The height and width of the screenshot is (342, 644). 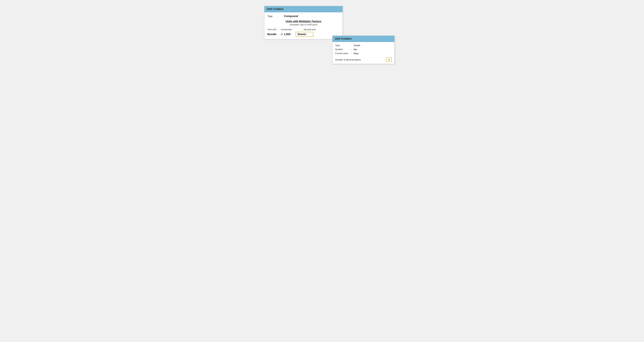 I want to click on second-symbol-colon: :, so click(x=352, y=49).